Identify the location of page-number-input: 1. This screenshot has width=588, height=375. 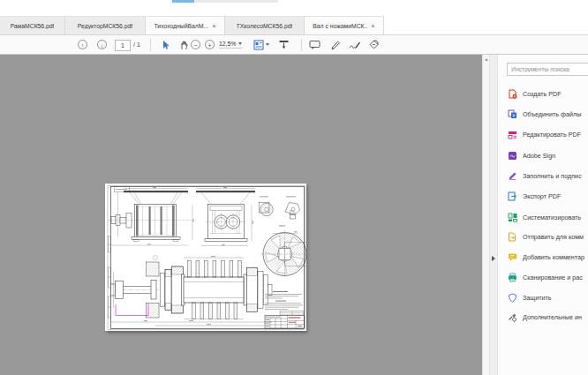
(123, 46).